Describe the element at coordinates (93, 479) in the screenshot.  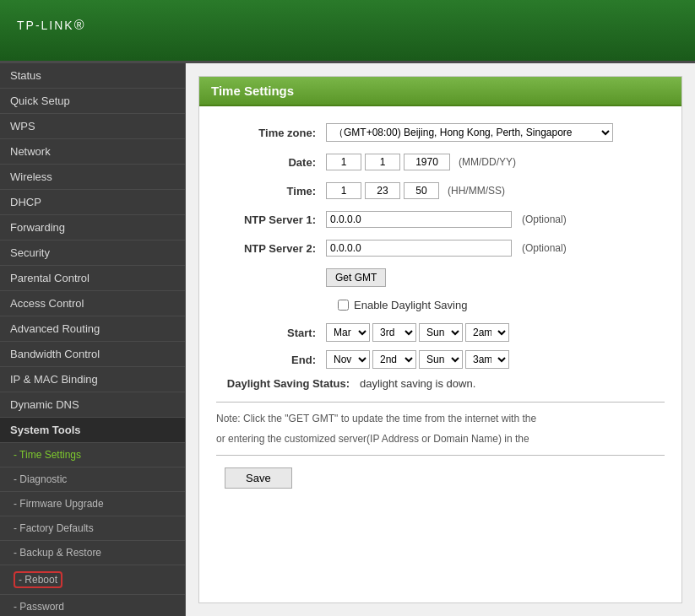
I see `sidebar-item-diagnostic: - Diagnostic` at that location.